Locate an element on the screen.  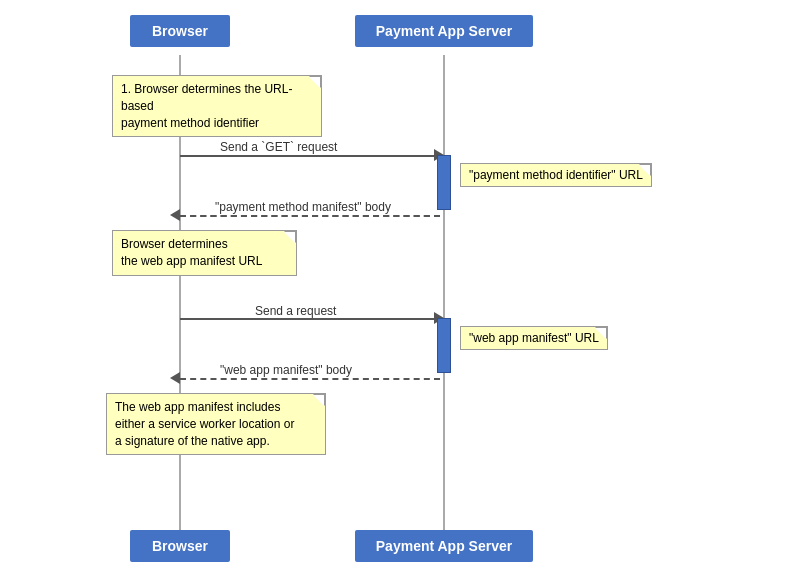
arrow-4-line is located at coordinates (310, 379).